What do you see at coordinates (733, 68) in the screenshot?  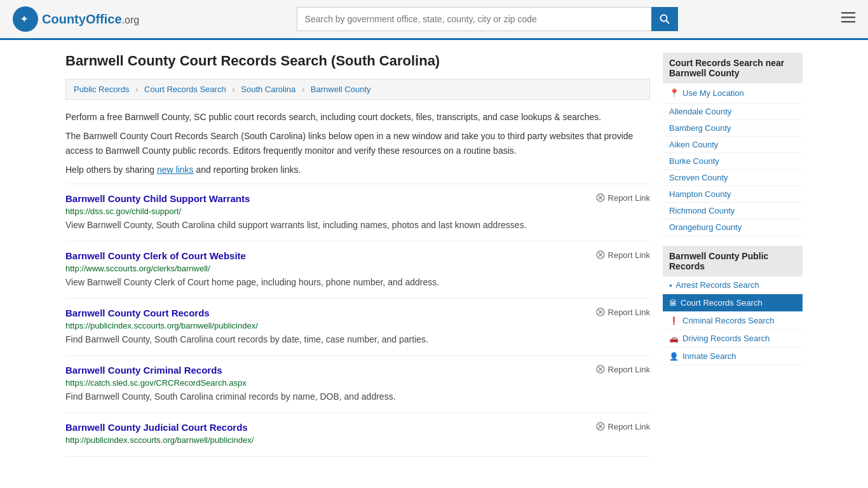 I see `sidebar-nearby-heading: Court Records Search near Barnwell Count…` at bounding box center [733, 68].